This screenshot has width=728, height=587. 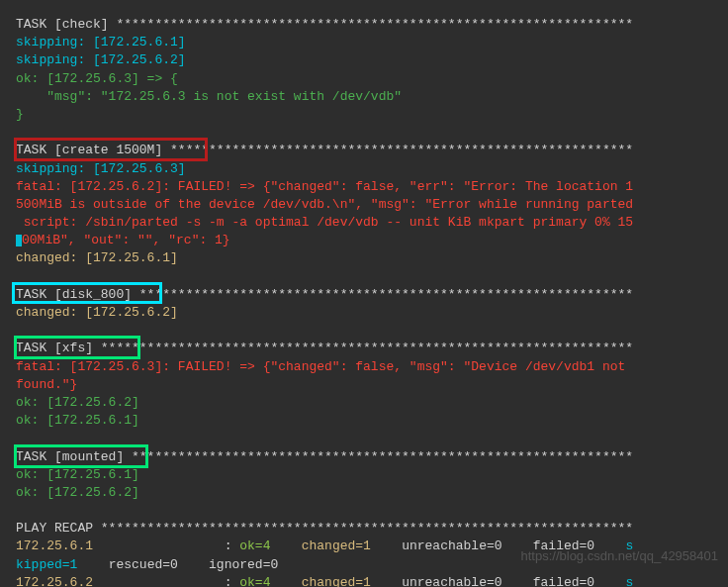 I want to click on play-recap-header: PLAY RECAP *****************************…, so click(x=364, y=529).